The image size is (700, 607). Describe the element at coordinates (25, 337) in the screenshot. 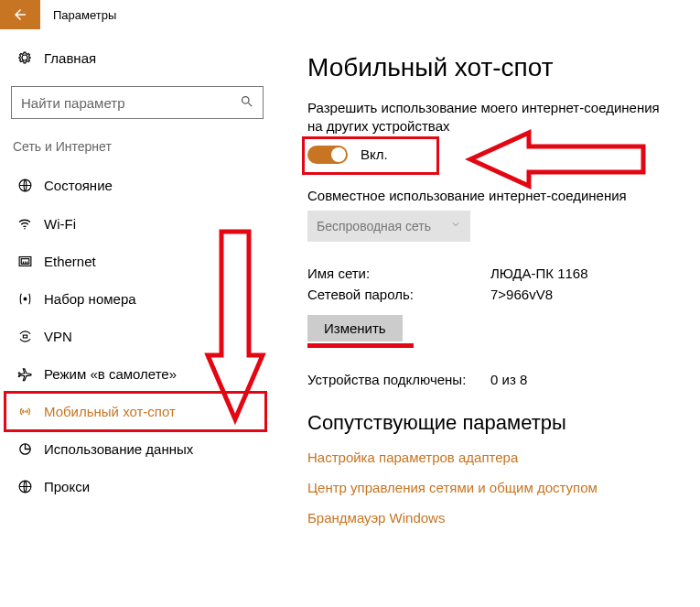

I see `vpn-icon` at that location.